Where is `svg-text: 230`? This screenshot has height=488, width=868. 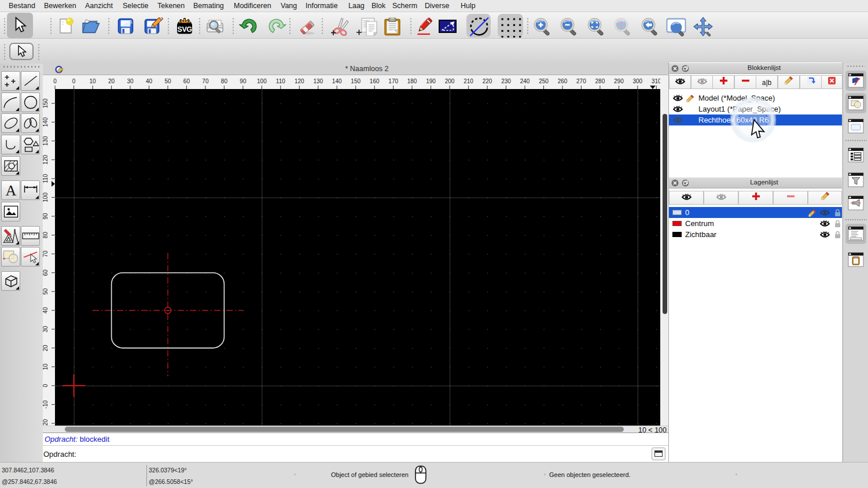
svg-text: 230 is located at coordinates (506, 81).